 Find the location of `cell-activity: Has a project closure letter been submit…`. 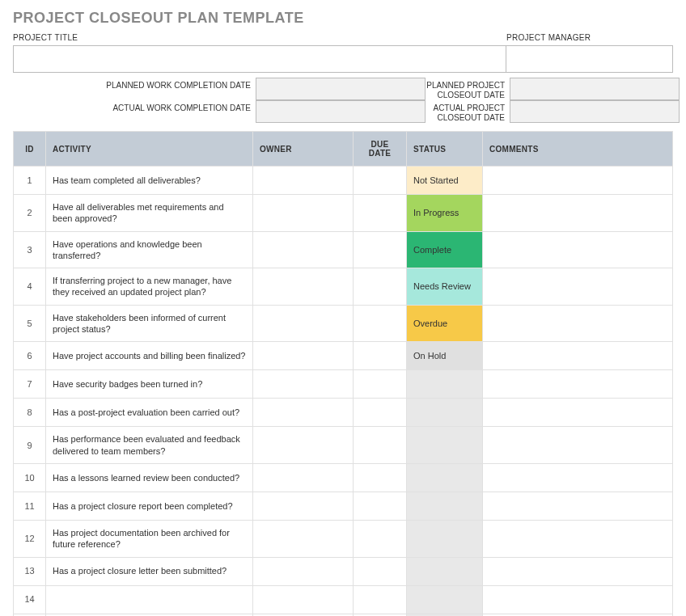

cell-activity: Has a project closure letter been submit… is located at coordinates (150, 571).